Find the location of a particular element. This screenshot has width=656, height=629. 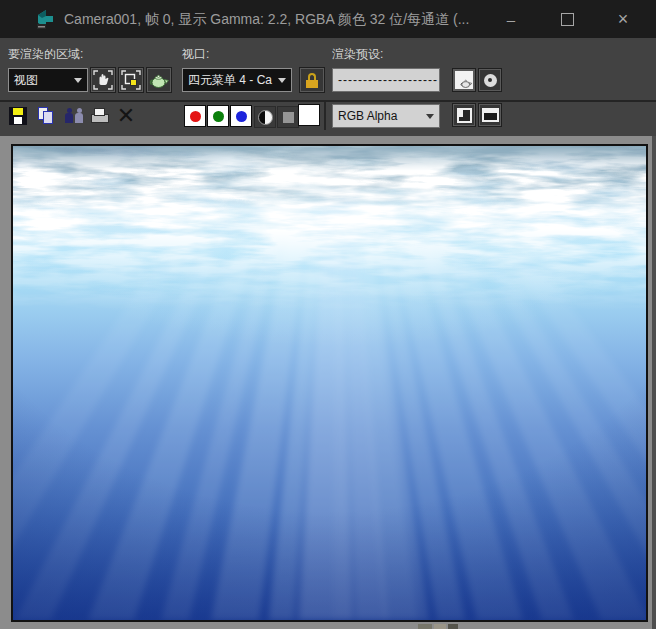

3dsmax-logo-icon is located at coordinates (45, 19).